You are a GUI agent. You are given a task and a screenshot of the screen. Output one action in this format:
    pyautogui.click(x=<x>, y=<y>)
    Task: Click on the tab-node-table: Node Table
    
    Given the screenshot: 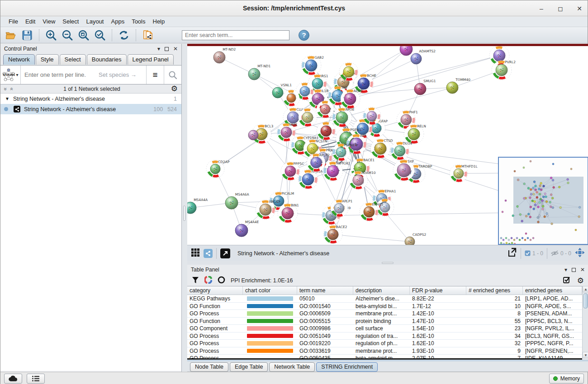 What is the action you would take?
    pyautogui.click(x=209, y=367)
    